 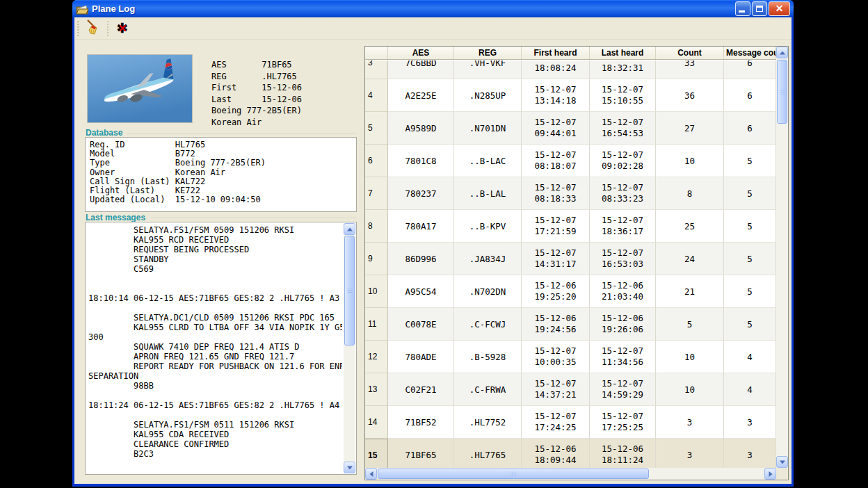 What do you see at coordinates (782, 53) in the screenshot?
I see `table-scroll-up-button` at bounding box center [782, 53].